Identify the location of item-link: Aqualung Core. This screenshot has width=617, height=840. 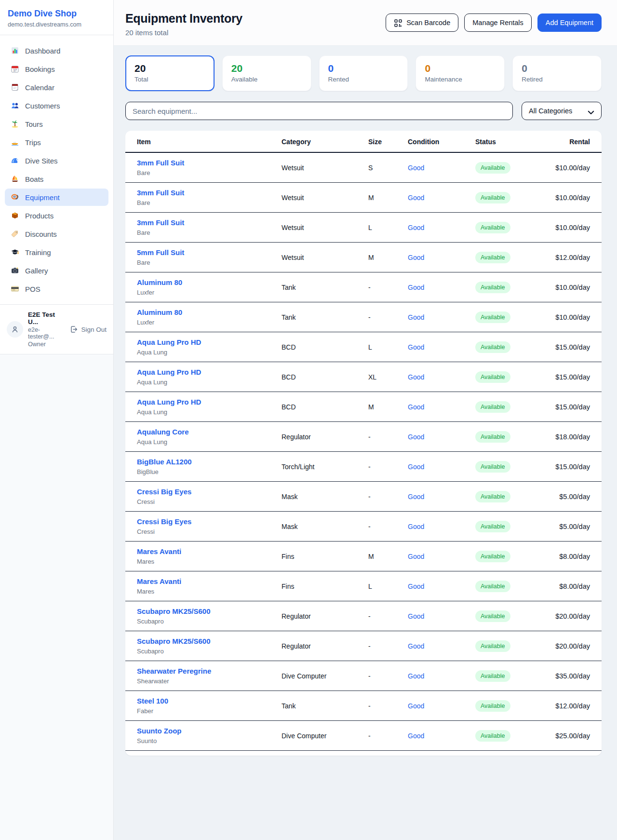
(163, 432).